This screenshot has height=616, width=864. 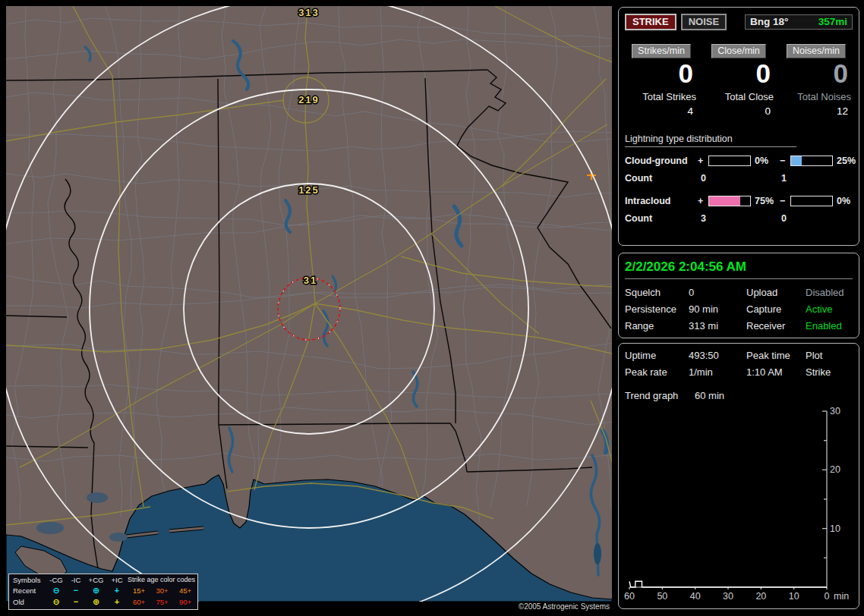 What do you see at coordinates (799, 22) in the screenshot?
I see `bearing-display: Bng 18° 357mi` at bounding box center [799, 22].